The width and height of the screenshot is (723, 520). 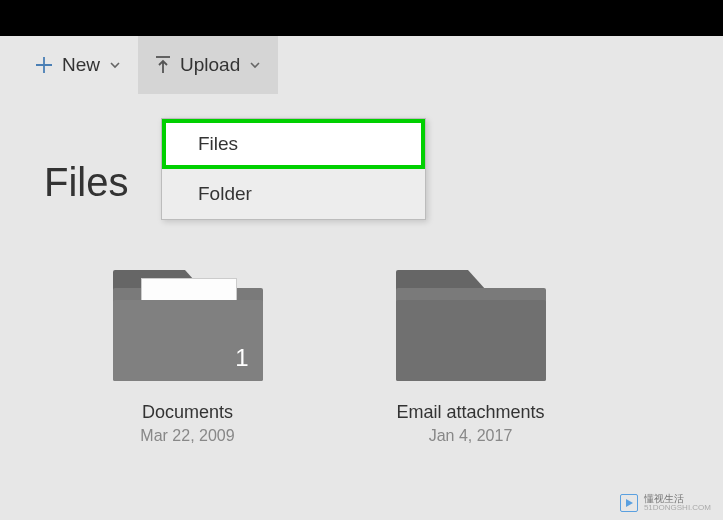 What do you see at coordinates (678, 508) in the screenshot?
I see `watermark-url: 51DONGSHI.COM` at bounding box center [678, 508].